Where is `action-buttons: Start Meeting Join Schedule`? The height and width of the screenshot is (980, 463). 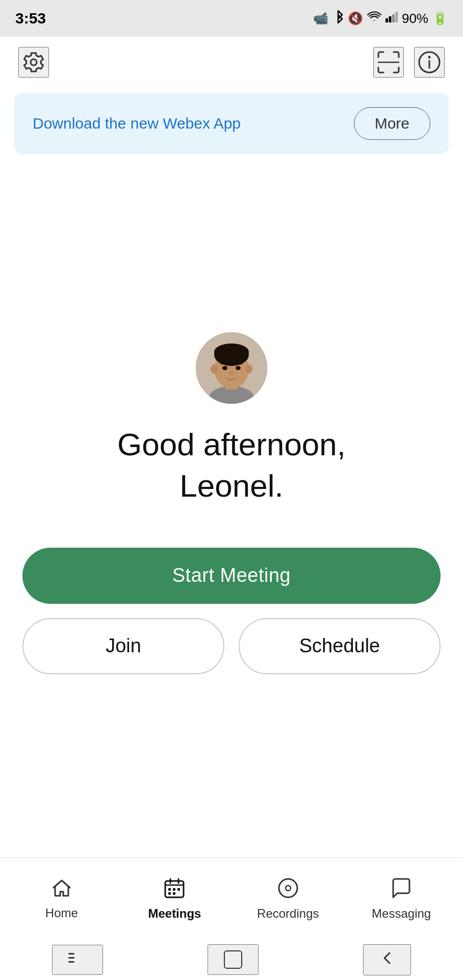 action-buttons: Start Meeting Join Schedule is located at coordinates (232, 611).